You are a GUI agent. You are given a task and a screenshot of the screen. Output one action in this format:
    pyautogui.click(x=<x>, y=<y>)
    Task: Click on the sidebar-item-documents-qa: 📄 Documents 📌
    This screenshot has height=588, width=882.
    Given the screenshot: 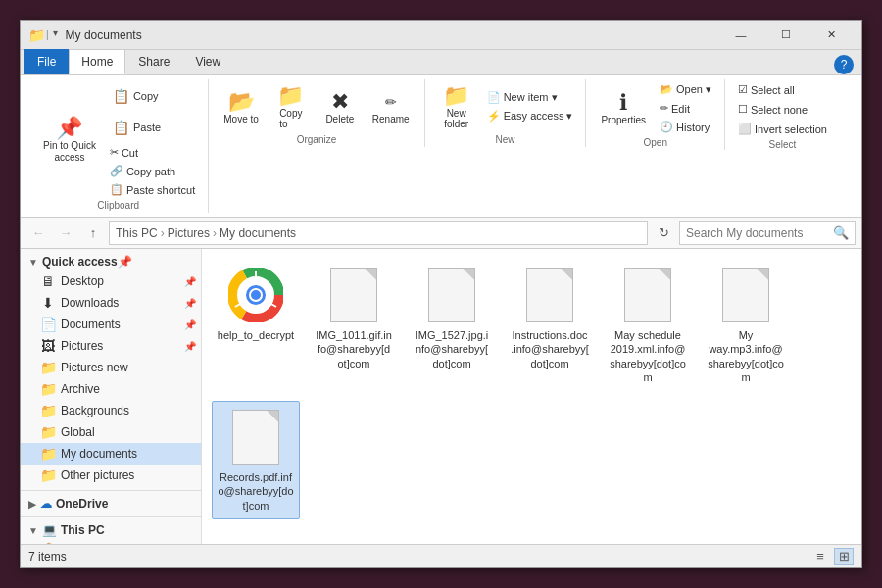 What is the action you would take?
    pyautogui.click(x=111, y=324)
    